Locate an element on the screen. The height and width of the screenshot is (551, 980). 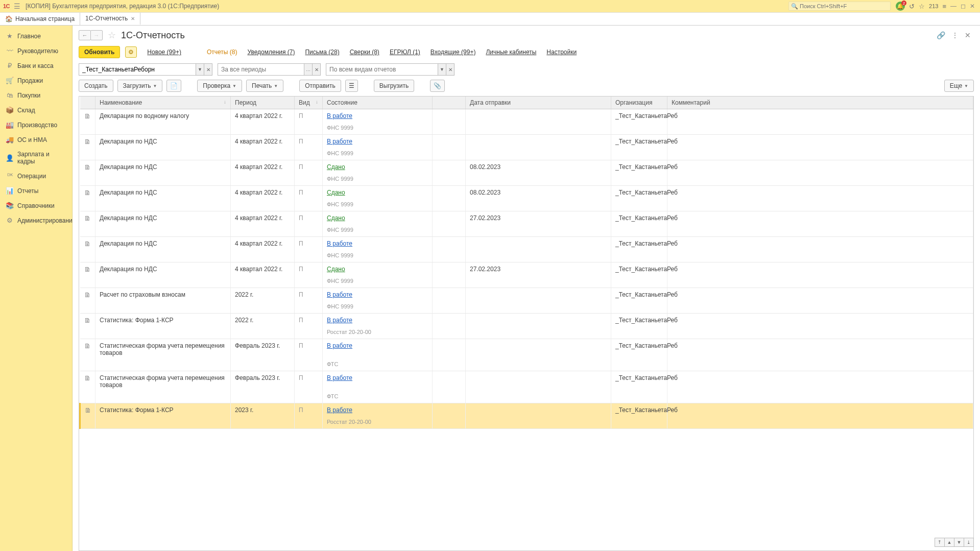
link-incoming: Входящие (99+) is located at coordinates (453, 52).